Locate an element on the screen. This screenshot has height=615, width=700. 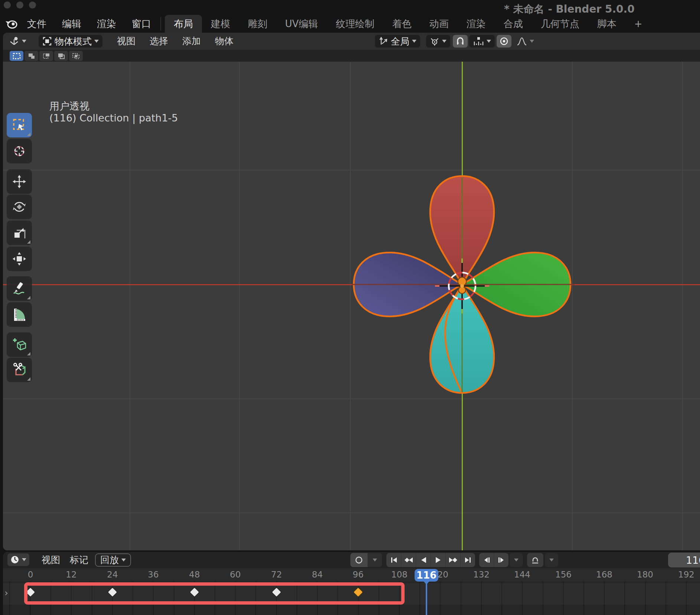
tool-cut is located at coordinates (19, 370).